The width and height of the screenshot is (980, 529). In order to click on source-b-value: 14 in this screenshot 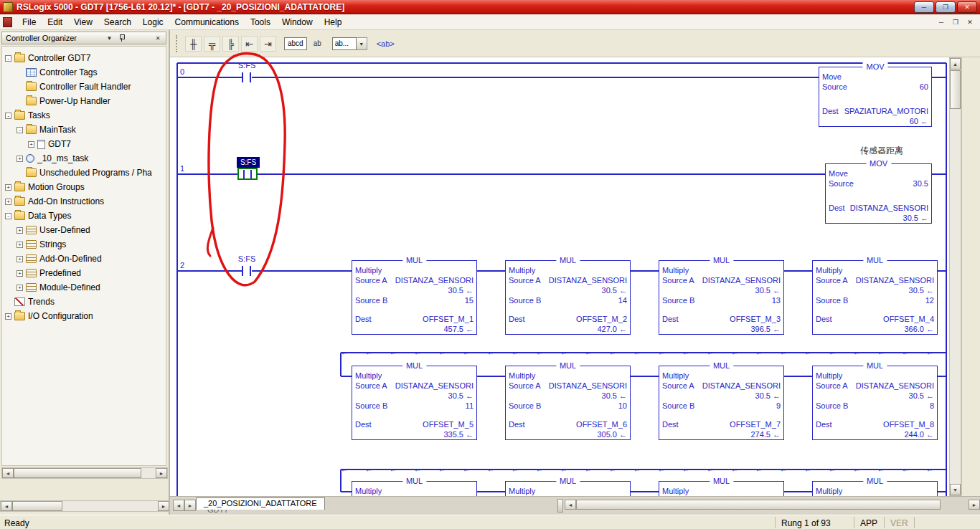, I will do `click(623, 300)`.